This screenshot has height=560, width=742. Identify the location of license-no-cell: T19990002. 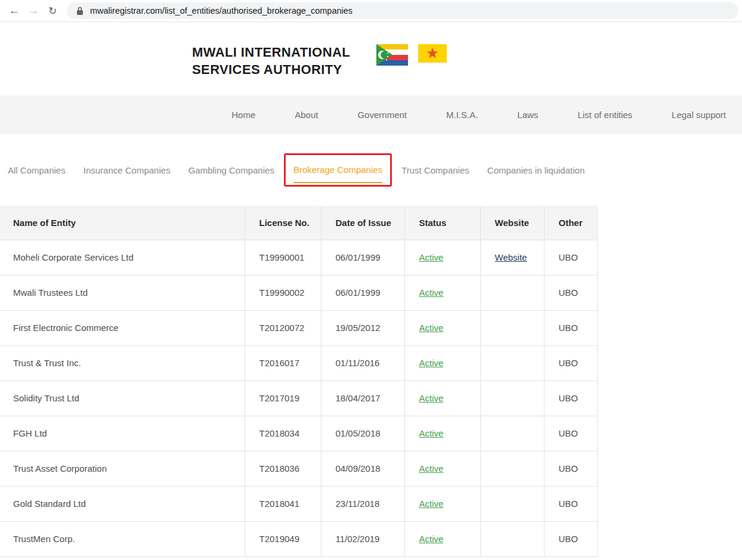
(283, 292).